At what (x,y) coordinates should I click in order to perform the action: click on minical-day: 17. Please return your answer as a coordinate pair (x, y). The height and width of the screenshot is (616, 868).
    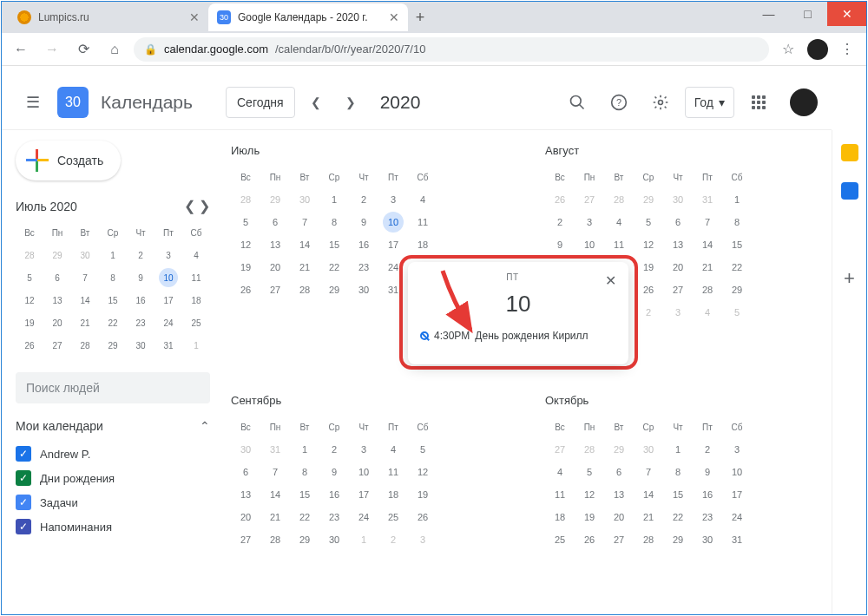
    Looking at the image, I should click on (168, 300).